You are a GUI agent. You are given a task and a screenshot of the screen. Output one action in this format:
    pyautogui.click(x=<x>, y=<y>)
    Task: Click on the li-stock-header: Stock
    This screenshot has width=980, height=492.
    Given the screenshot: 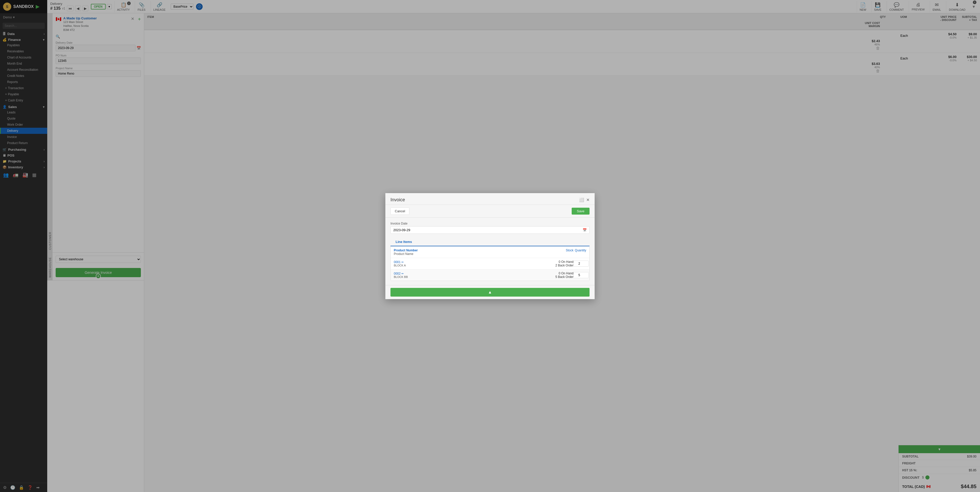 What is the action you would take?
    pyautogui.click(x=563, y=252)
    